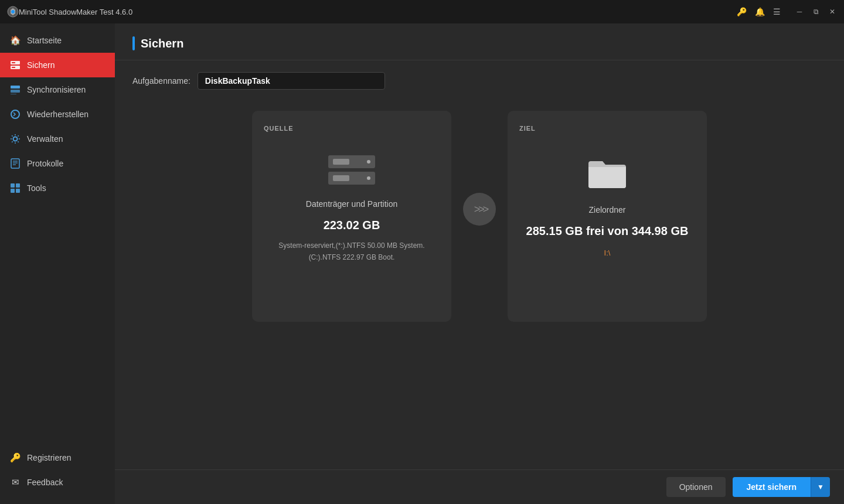  I want to click on sidebar-label-sichern: Sichern, so click(41, 65).